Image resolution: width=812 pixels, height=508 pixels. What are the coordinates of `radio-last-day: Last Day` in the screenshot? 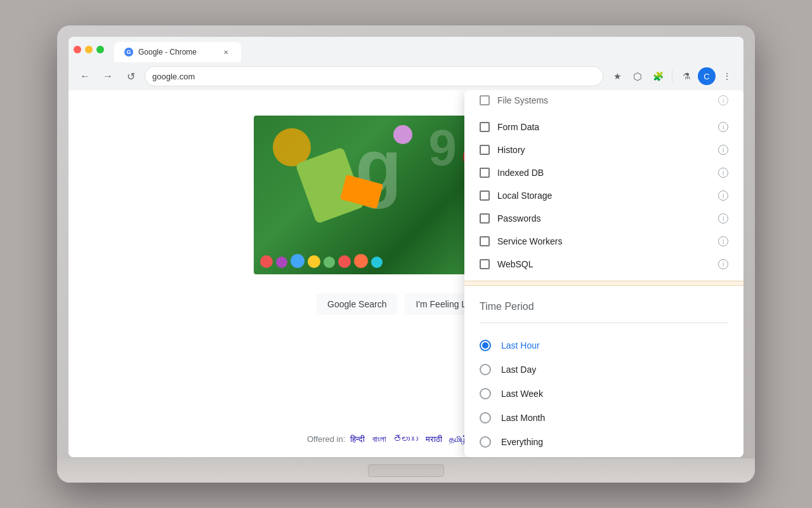 It's located at (604, 370).